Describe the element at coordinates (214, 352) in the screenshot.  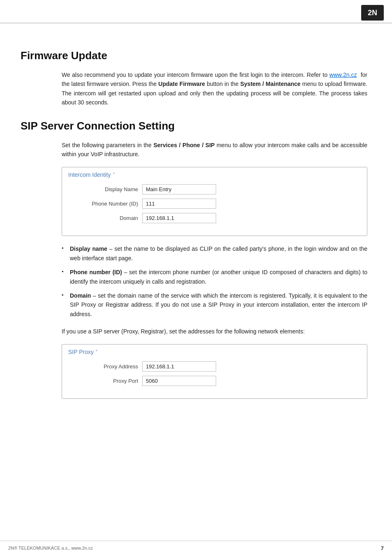
I see `sip-proxy-title: SIP Proxy ˅` at that location.